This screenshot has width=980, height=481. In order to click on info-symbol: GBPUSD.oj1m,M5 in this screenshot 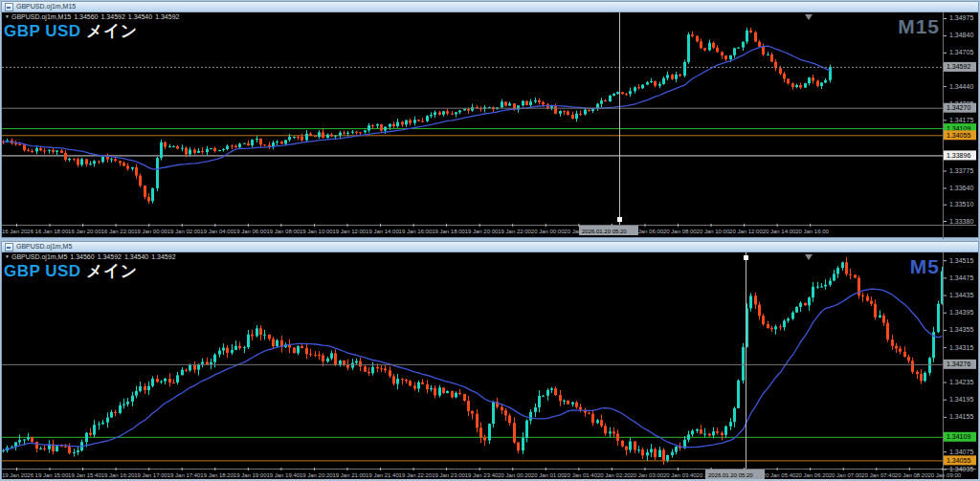, I will do `click(39, 256)`.